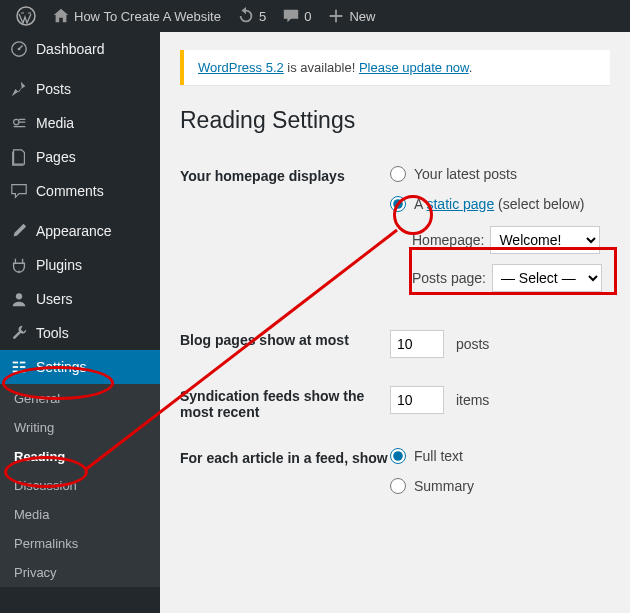  I want to click on menu-appearance: Appearance, so click(80, 231).